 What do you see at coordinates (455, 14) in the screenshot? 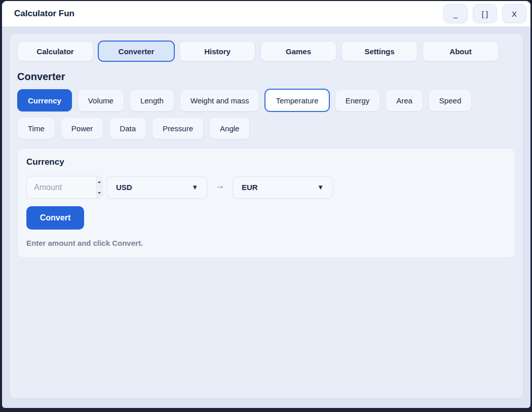
I see `minimize-button: _` at bounding box center [455, 14].